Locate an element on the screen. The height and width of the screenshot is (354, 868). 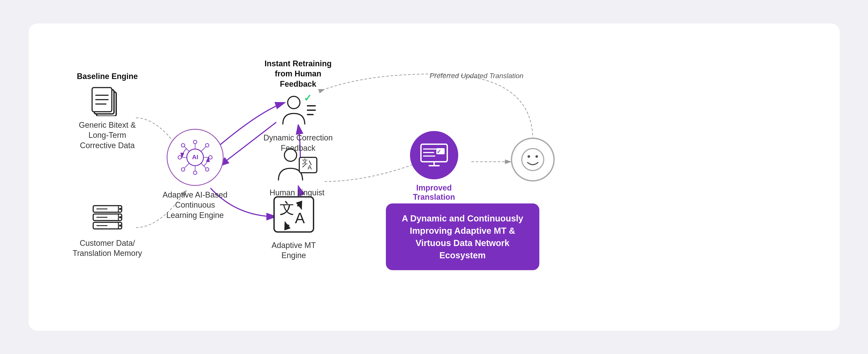
node-ai: AI is located at coordinates (195, 175).